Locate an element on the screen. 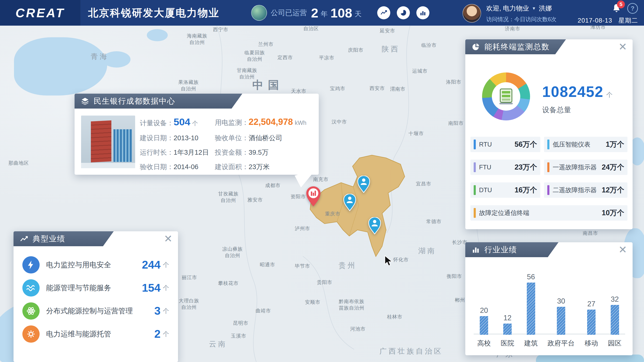  mouse-cursor is located at coordinates (388, 262).